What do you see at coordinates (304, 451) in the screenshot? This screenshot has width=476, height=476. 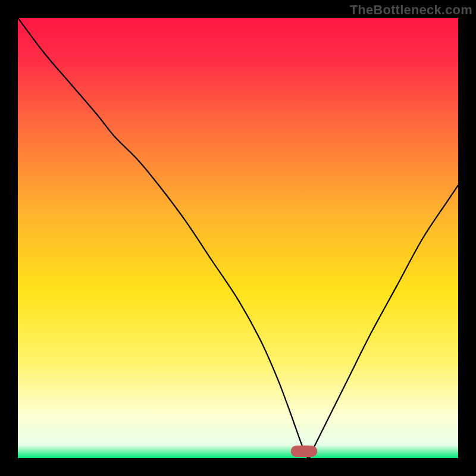 I see `optimal-marker` at bounding box center [304, 451].